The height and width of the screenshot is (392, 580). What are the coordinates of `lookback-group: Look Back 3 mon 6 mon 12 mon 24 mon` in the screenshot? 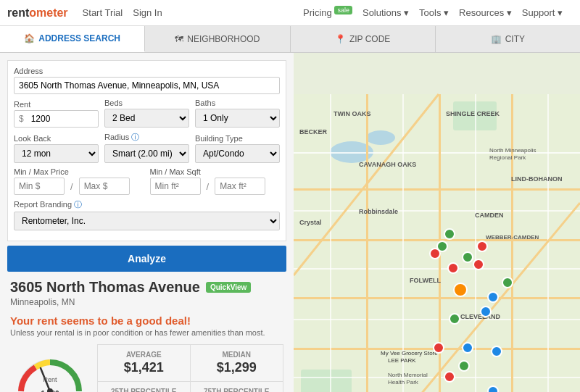 It's located at (57, 149).